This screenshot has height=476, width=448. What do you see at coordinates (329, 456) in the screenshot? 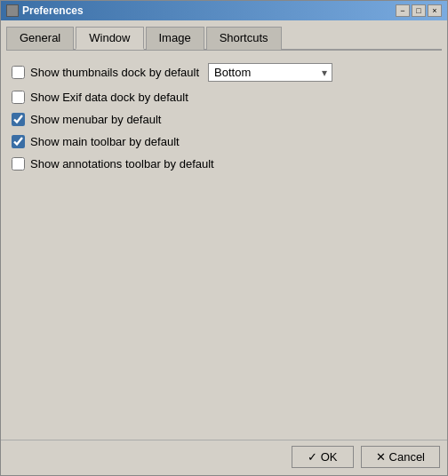
I see `ok-label: OK` at bounding box center [329, 456].